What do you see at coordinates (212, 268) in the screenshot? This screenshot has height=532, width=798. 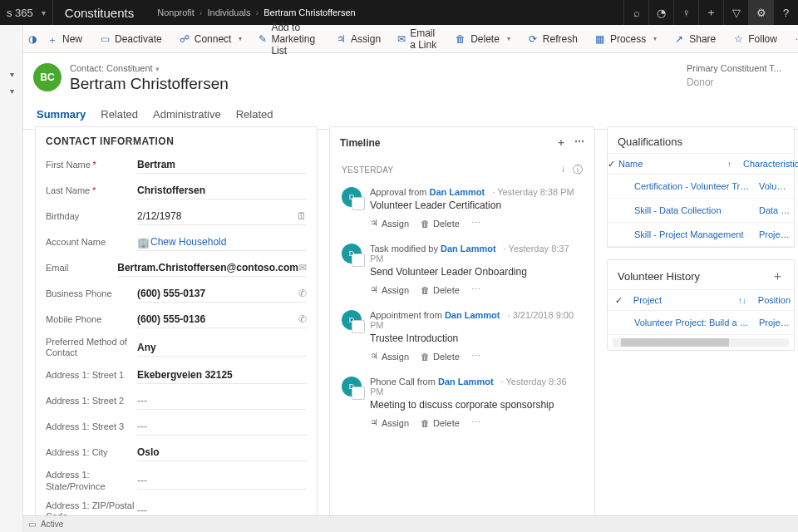 I see `email-input: Bertram.Christoffersen@contoso.com✉` at bounding box center [212, 268].